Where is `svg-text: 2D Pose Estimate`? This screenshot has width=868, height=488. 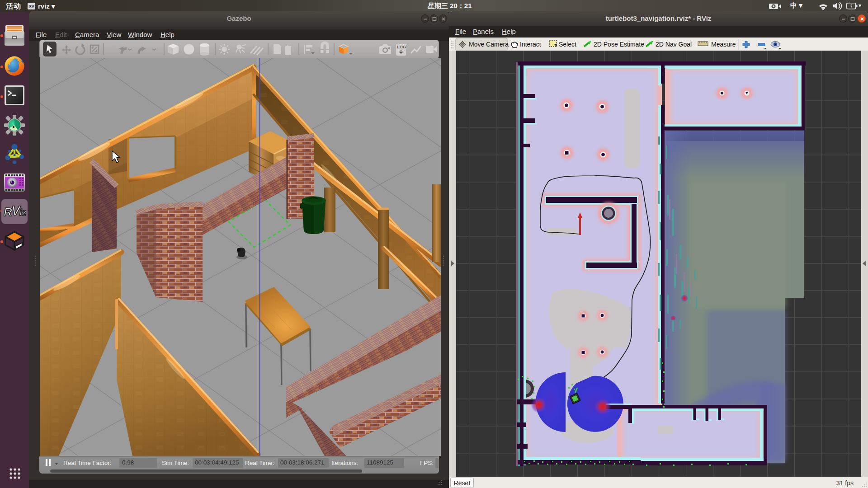
svg-text: 2D Pose Estimate is located at coordinates (619, 44).